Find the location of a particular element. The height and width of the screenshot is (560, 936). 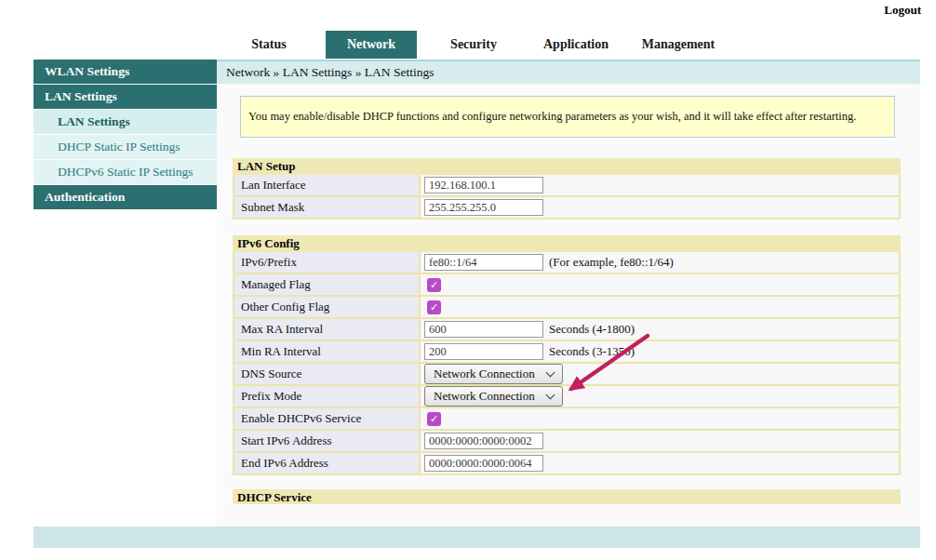

form-row-enable-dhcpv6-service: Enable DHCPv6 Service✓ is located at coordinates (567, 420).